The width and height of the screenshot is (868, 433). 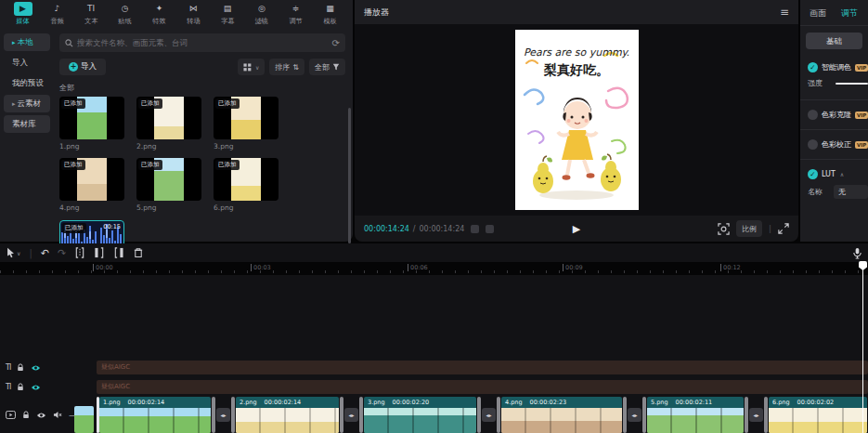 I want to click on search-bar: ⟳, so click(x=202, y=43).